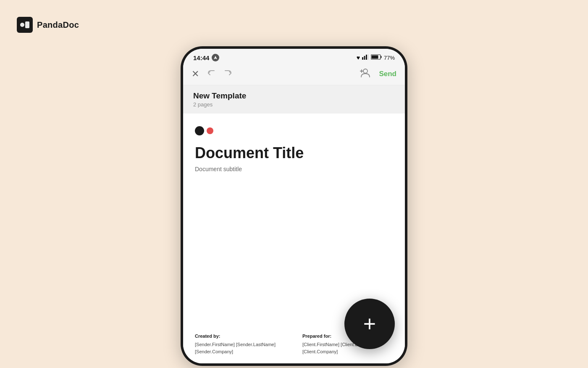 This screenshot has width=588, height=368. What do you see at coordinates (212, 74) in the screenshot?
I see `toolbar-left: ✕` at bounding box center [212, 74].